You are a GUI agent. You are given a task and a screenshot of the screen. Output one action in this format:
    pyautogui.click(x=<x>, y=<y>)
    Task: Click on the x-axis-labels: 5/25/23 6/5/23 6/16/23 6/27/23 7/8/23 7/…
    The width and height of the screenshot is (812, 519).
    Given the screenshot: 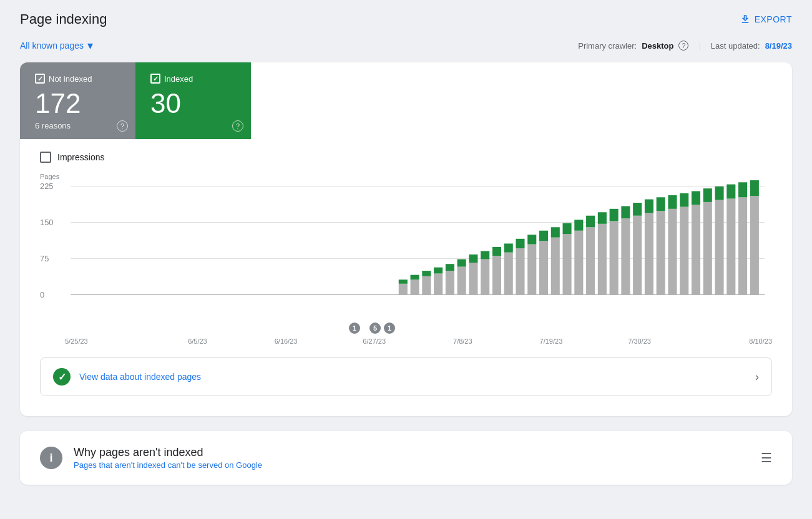 What is the action you would take?
    pyautogui.click(x=418, y=341)
    